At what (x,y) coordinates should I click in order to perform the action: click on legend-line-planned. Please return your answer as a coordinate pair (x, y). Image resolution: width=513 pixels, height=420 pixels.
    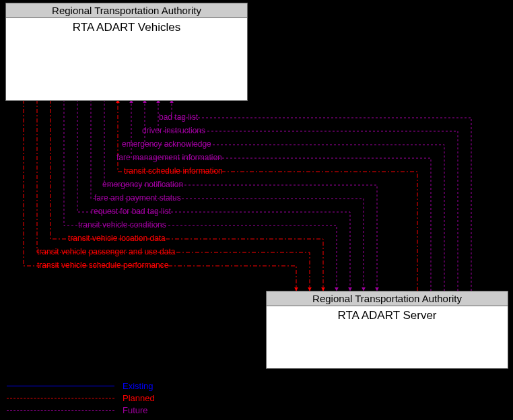
    Looking at the image, I should click on (61, 398).